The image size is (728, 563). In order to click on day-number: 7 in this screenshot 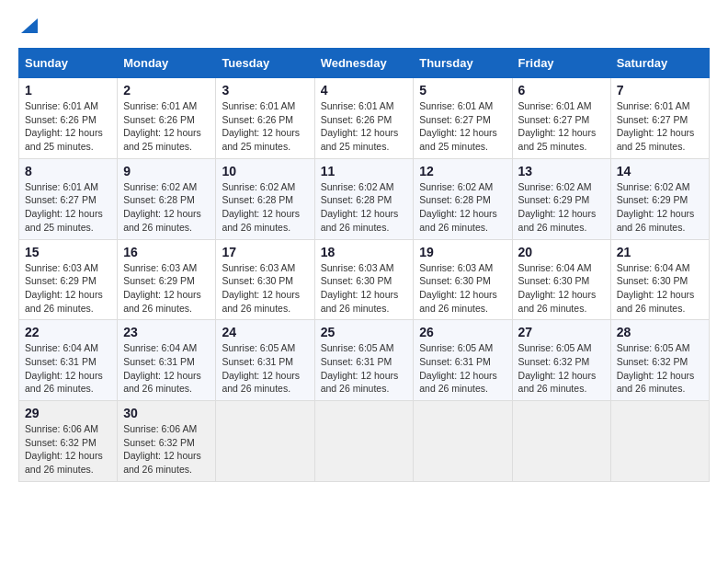, I will do `click(660, 90)`.